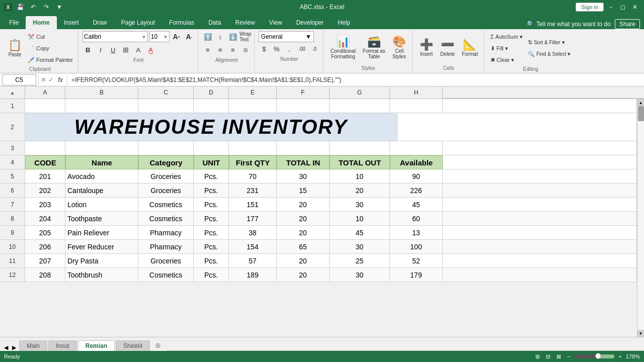  Describe the element at coordinates (507, 60) in the screenshot. I see `clear-btn: ✖ Clear ▾` at that location.